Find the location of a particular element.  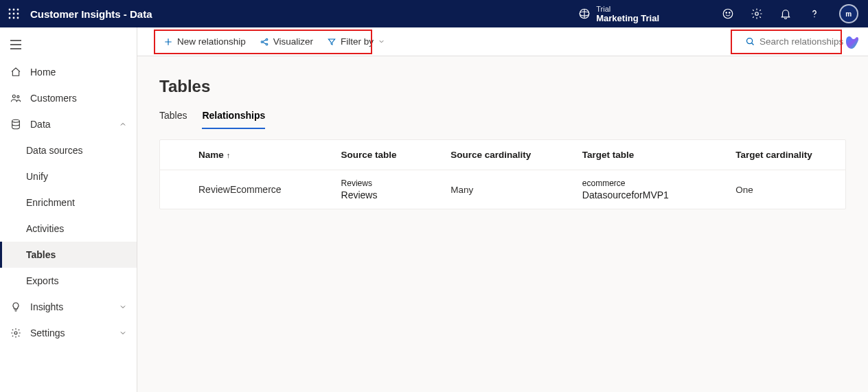

bell-icon is located at coordinates (786, 14).